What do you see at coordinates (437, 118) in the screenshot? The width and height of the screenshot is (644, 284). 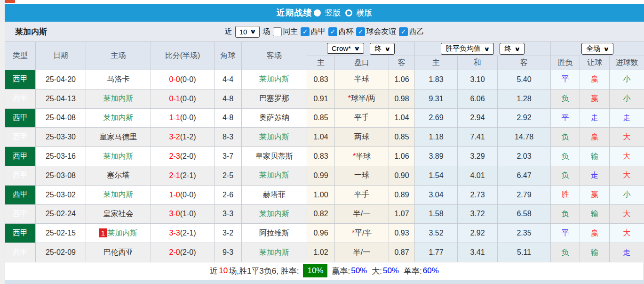 I see `avg-home-odds: 2.69` at bounding box center [437, 118].